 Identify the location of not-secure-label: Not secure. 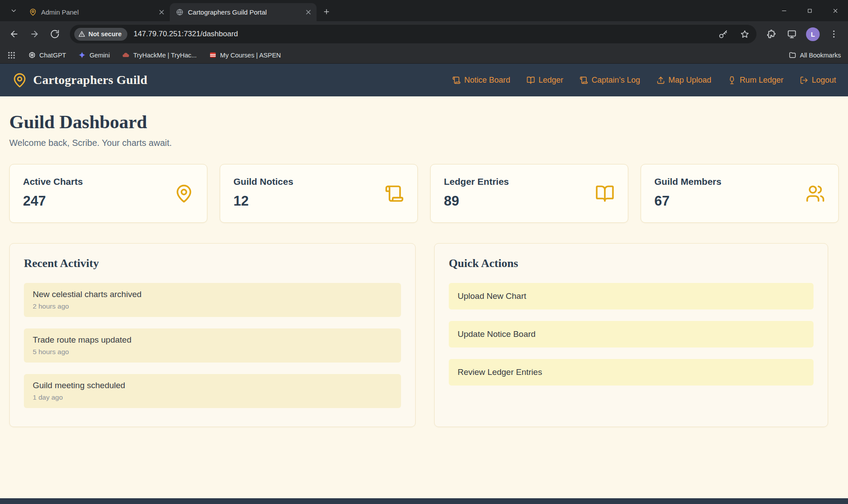
(105, 34).